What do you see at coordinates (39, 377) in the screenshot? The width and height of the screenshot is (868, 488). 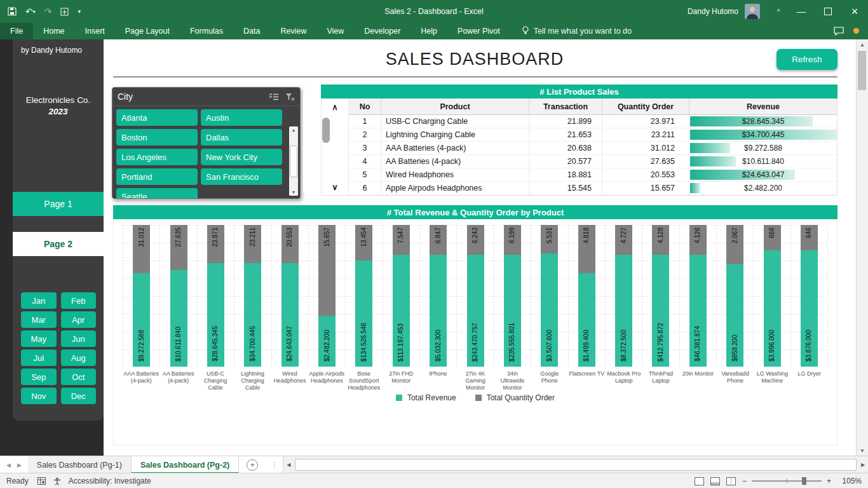 I see `month-button: Sep` at bounding box center [39, 377].